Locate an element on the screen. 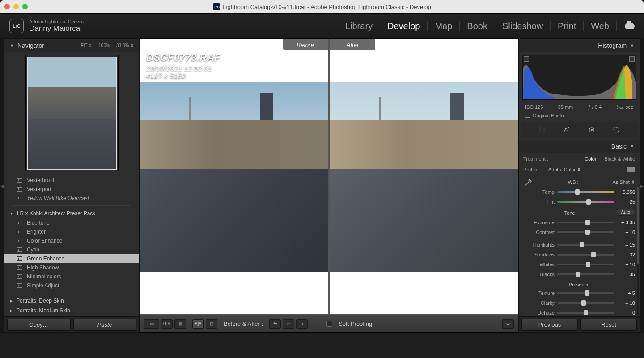 The image size is (644, 358). dehaze-slider is located at coordinates (586, 313).